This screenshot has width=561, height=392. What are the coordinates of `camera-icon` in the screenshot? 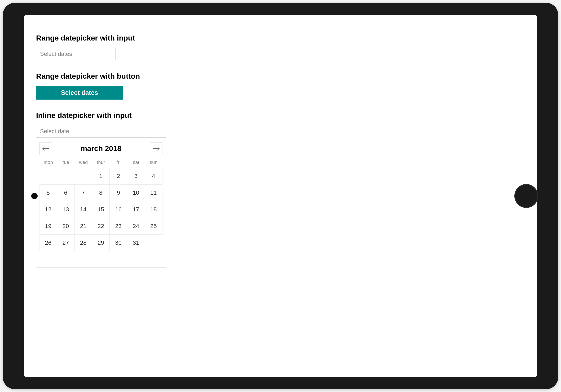 It's located at (34, 196).